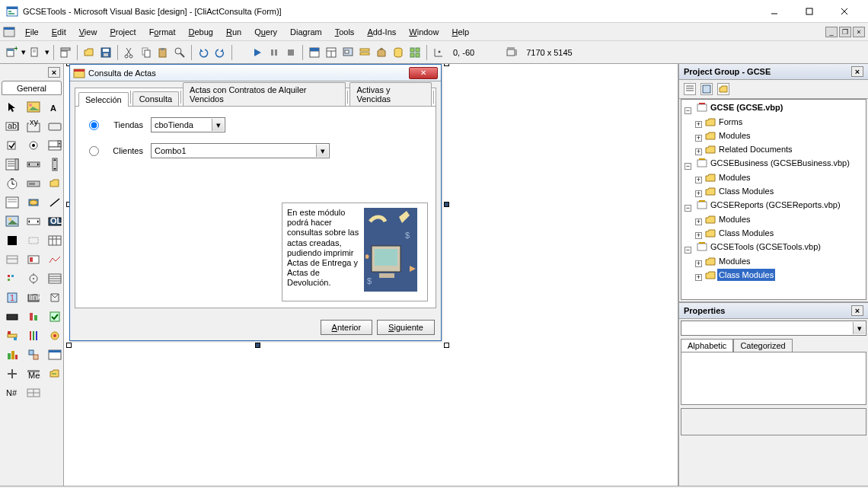 The image size is (868, 488). Describe the element at coordinates (740, 107) in the screenshot. I see `project-node-gcse: GCSE (GCSE.vbp)` at that location.